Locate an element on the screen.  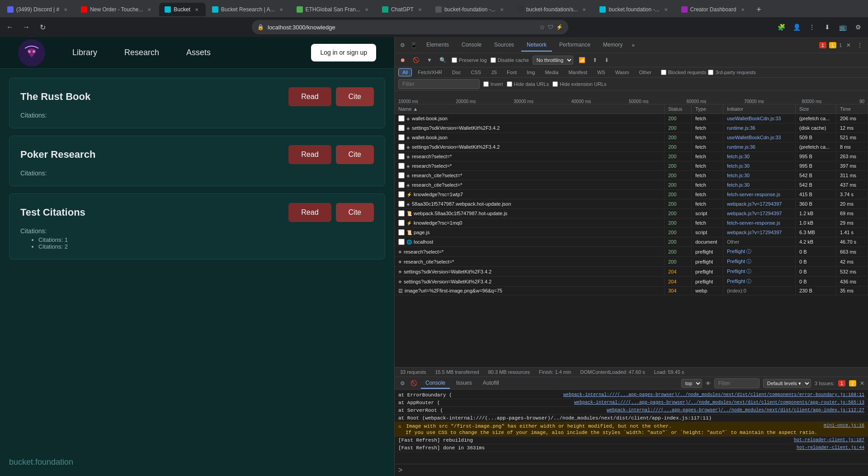
bookmark-icon: ☆ is located at coordinates (542, 27).